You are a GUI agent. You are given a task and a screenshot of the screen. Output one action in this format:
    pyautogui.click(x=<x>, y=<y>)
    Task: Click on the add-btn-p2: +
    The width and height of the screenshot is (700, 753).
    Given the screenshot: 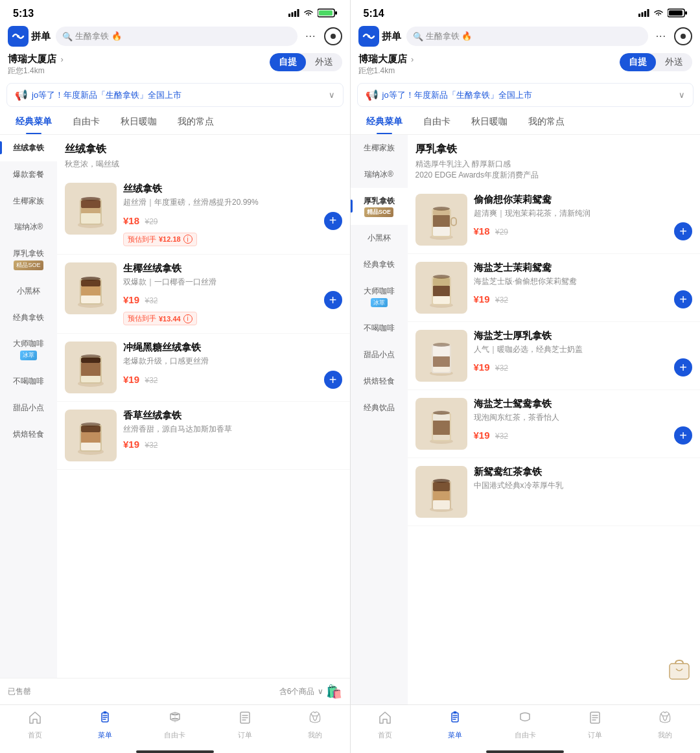 What is the action you would take?
    pyautogui.click(x=683, y=299)
    